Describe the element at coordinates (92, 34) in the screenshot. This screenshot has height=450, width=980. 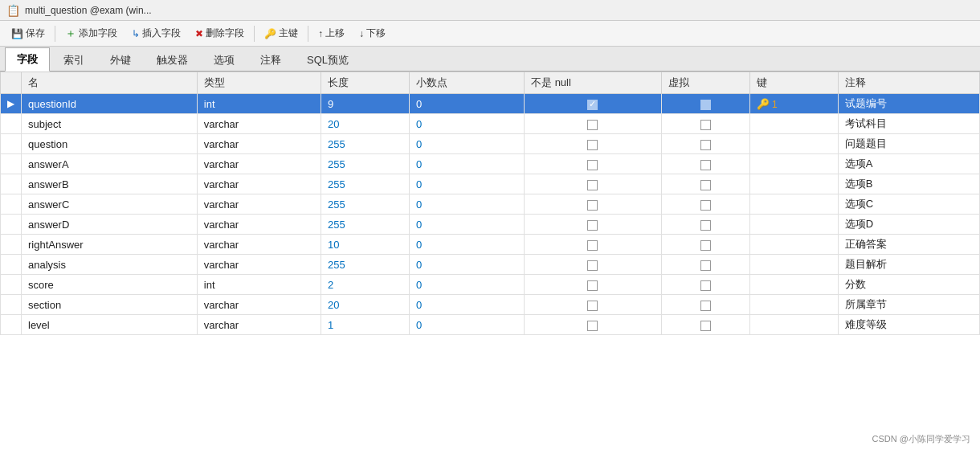
I see `add-field-button: ＋ 添加字段` at that location.